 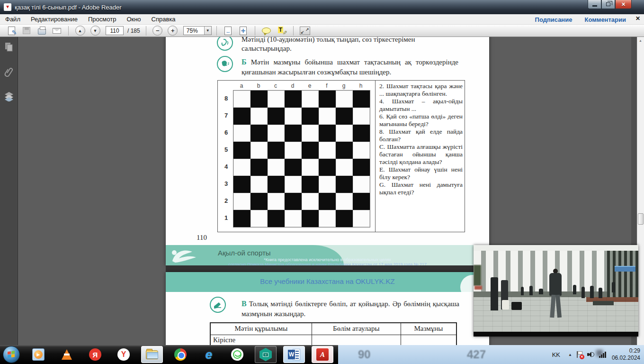 I want to click on restore-button, so click(x=608, y=5).